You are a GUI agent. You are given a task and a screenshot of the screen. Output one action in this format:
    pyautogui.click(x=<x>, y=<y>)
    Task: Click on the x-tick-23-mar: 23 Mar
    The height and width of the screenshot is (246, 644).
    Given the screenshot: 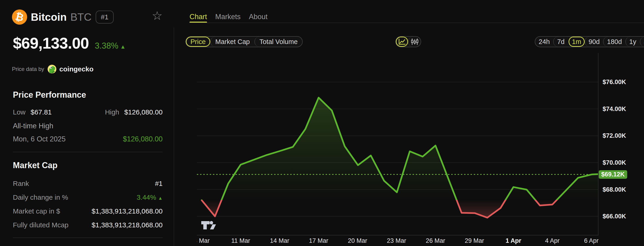 What is the action you would take?
    pyautogui.click(x=396, y=241)
    